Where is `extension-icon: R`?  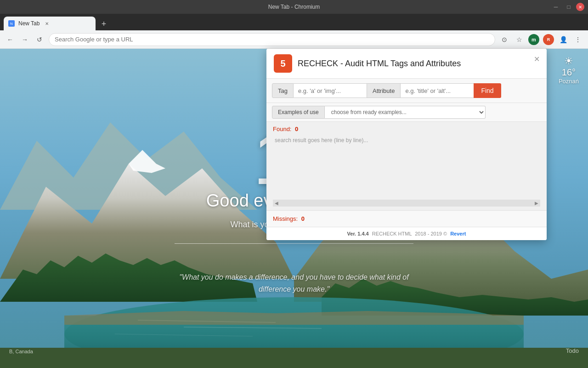 extension-icon: R is located at coordinates (548, 40).